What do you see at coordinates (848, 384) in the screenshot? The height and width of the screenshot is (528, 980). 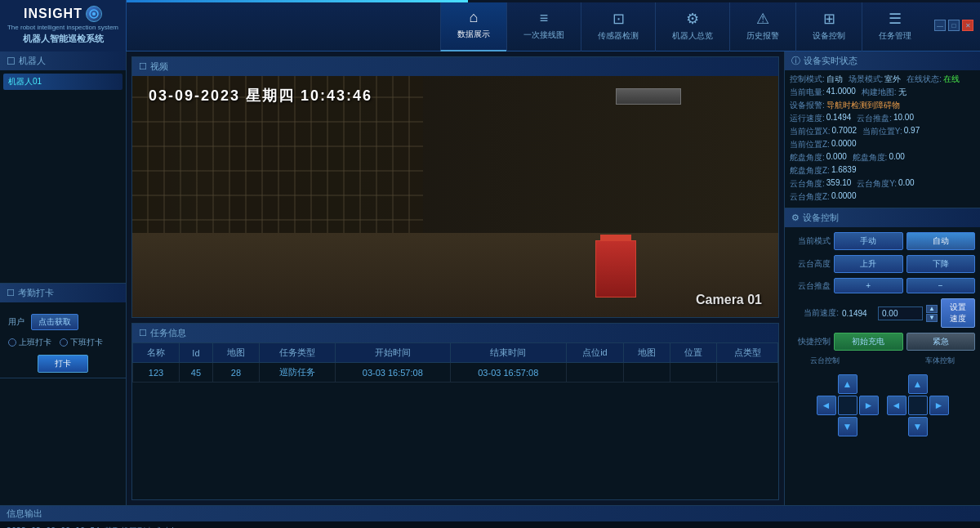 I see `ptz-joy-up: ▲` at bounding box center [848, 384].